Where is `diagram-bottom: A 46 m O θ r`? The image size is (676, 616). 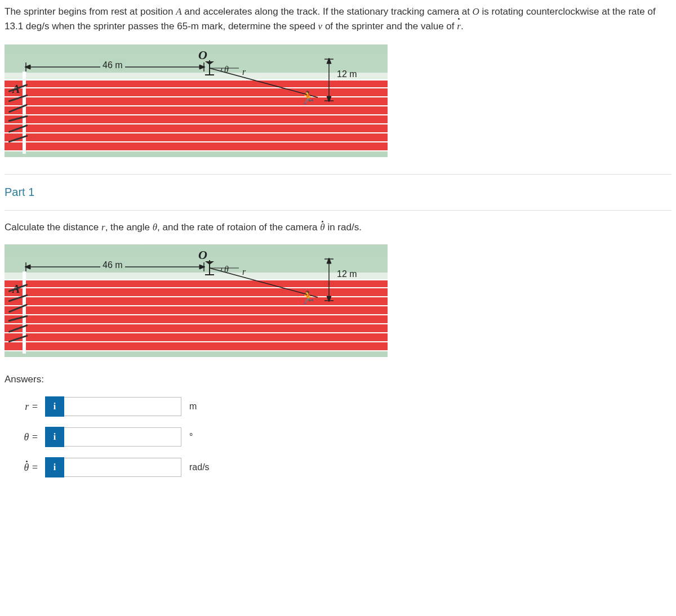 diagram-bottom: A 46 m O θ r is located at coordinates (196, 301).